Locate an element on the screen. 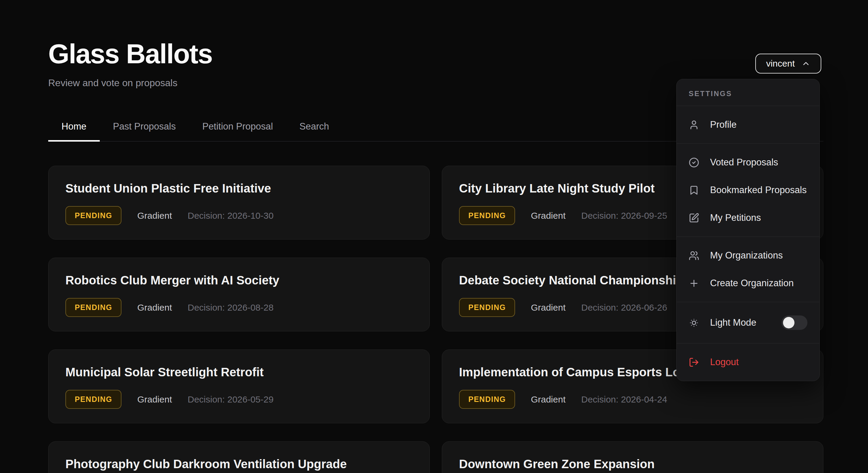 The width and height of the screenshot is (868, 473). decision-date: Decision: 2026-08-28 is located at coordinates (230, 308).